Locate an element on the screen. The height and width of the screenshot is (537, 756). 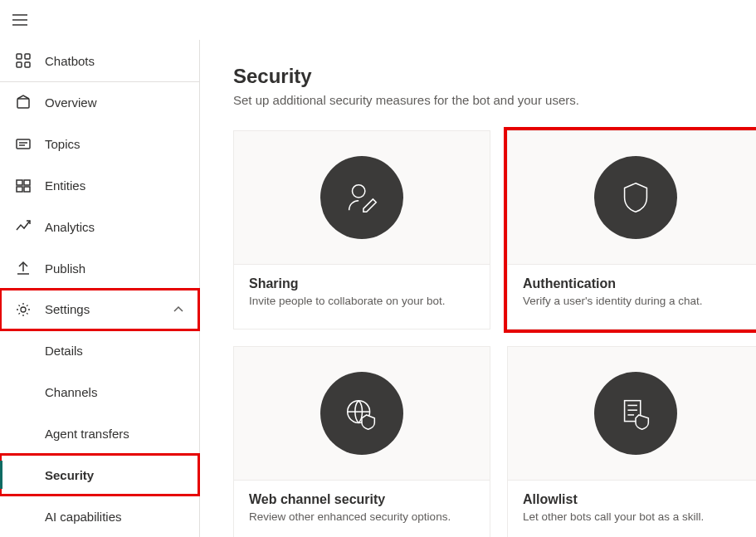
card-title: Web channel security is located at coordinates (362, 500).